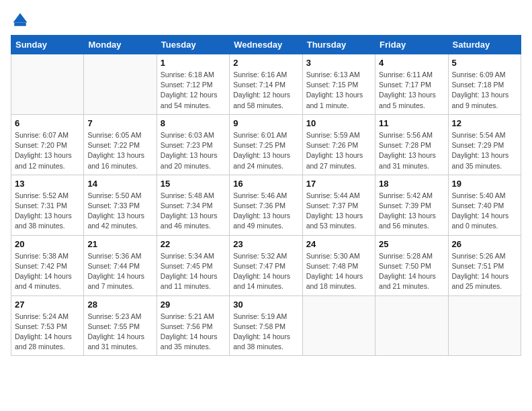 This screenshot has width=532, height=411. Describe the element at coordinates (266, 20) in the screenshot. I see `page-header` at that location.